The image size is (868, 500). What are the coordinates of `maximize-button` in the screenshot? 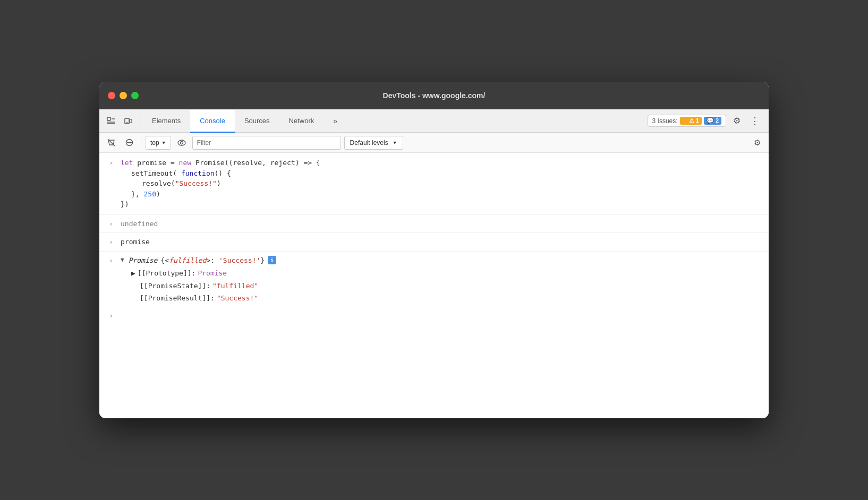 It's located at (135, 96).